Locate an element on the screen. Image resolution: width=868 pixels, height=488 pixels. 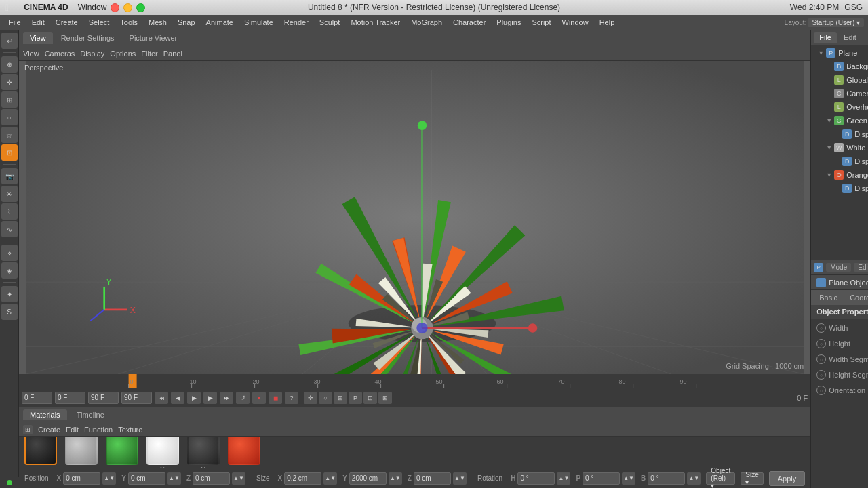
prop-subtab-basic: Basic is located at coordinates (829, 298).